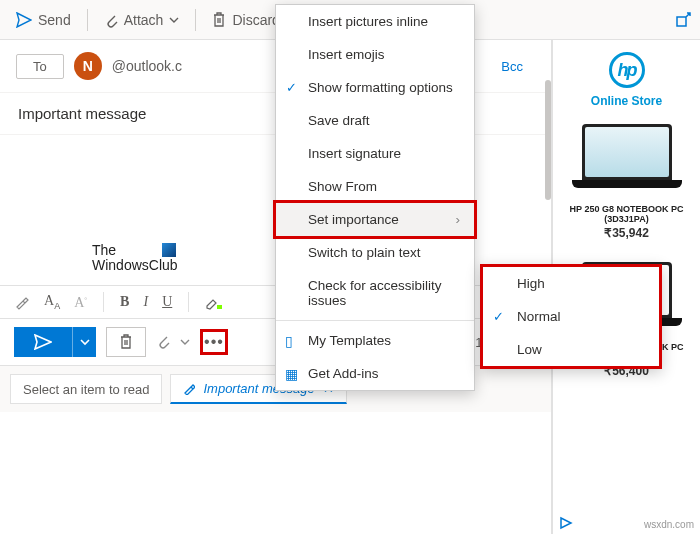 The width and height of the screenshot is (700, 534). What do you see at coordinates (627, 70) in the screenshot?
I see `hp-logo-icon: hp` at bounding box center [627, 70].